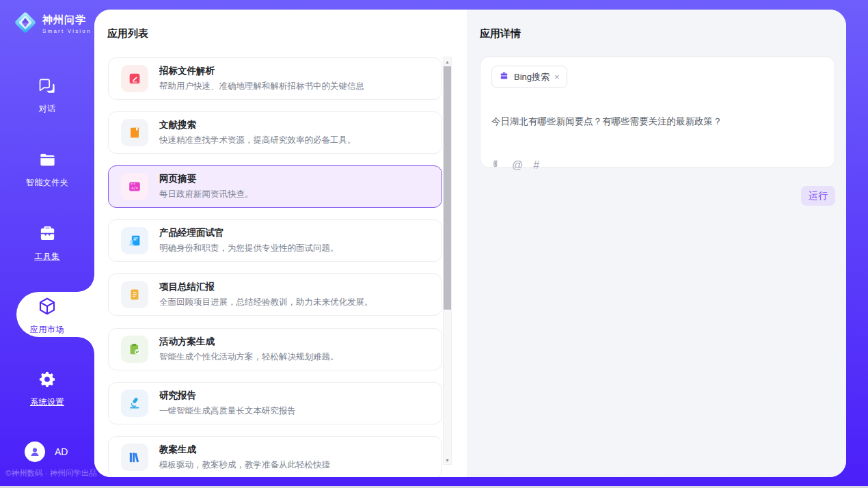  I want to click on prompt-input-card: Bing搜索 × 今日湖北有哪些新闻要点？有哪些需要关注的最新政策？ @ #, so click(657, 112).